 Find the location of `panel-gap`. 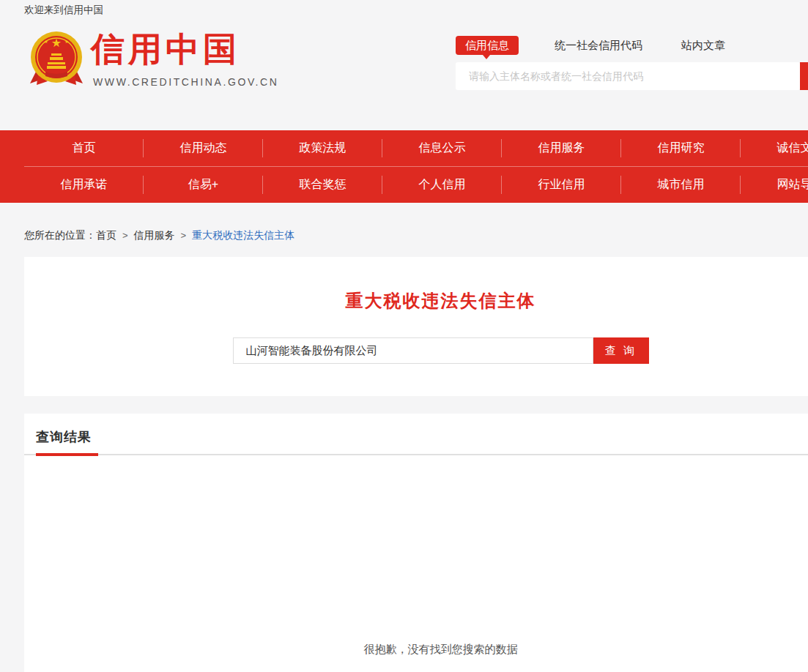

panel-gap is located at coordinates (404, 405).